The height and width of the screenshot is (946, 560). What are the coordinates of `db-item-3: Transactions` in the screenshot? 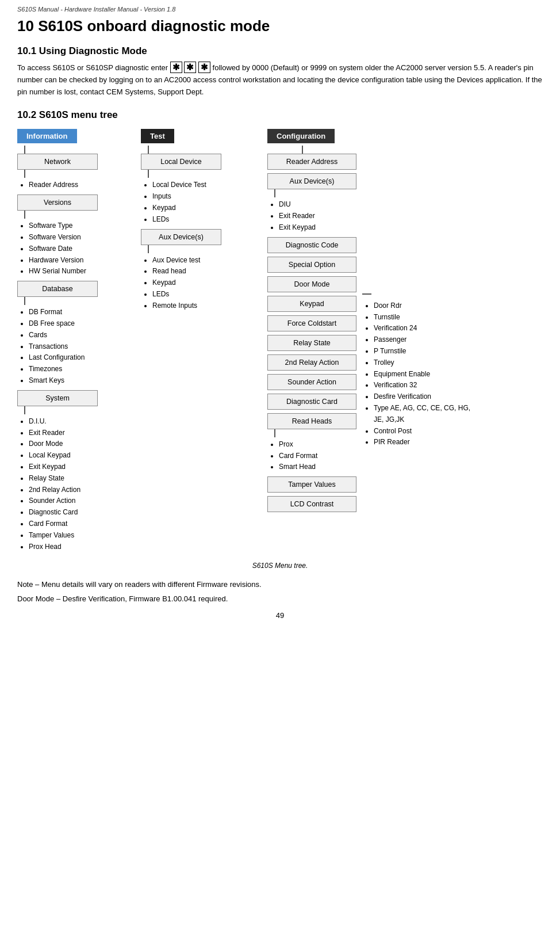 It's located at (56, 347).